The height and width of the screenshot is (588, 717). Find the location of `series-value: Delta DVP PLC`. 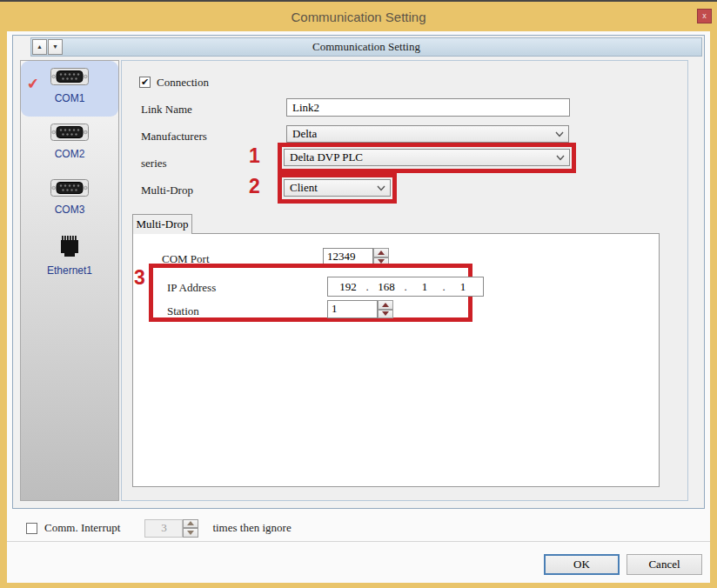

series-value: Delta DVP PLC is located at coordinates (326, 157).